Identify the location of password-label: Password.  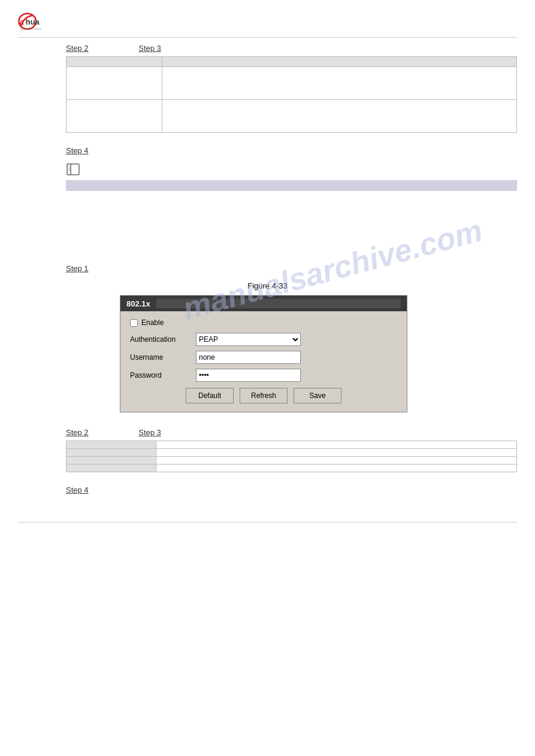
(163, 375).